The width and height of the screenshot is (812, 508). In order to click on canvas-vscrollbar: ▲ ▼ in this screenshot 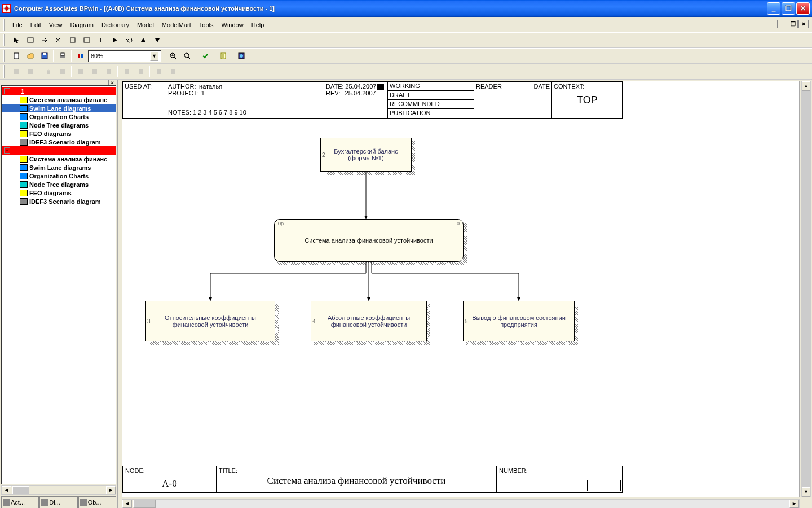, I will do `click(806, 289)`.